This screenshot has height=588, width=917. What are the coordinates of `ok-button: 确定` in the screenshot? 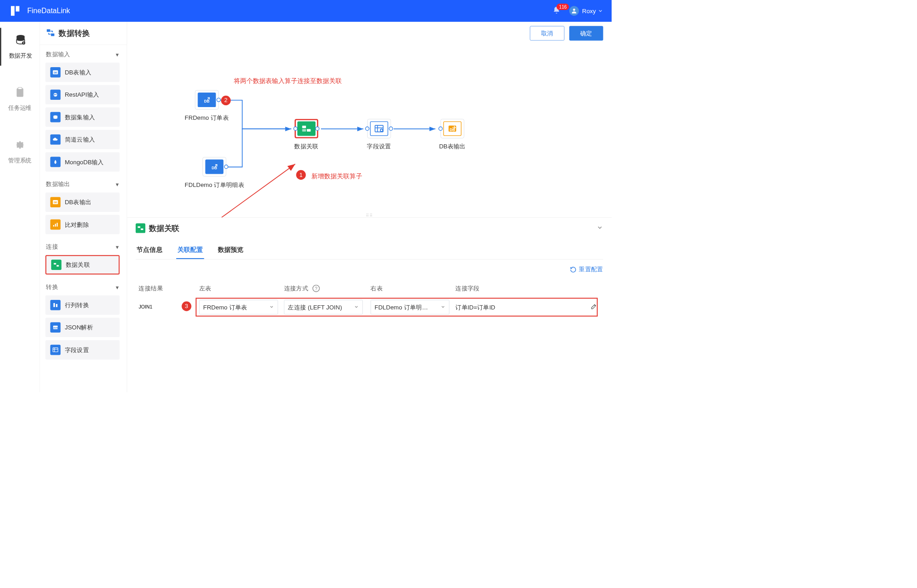 It's located at (587, 33).